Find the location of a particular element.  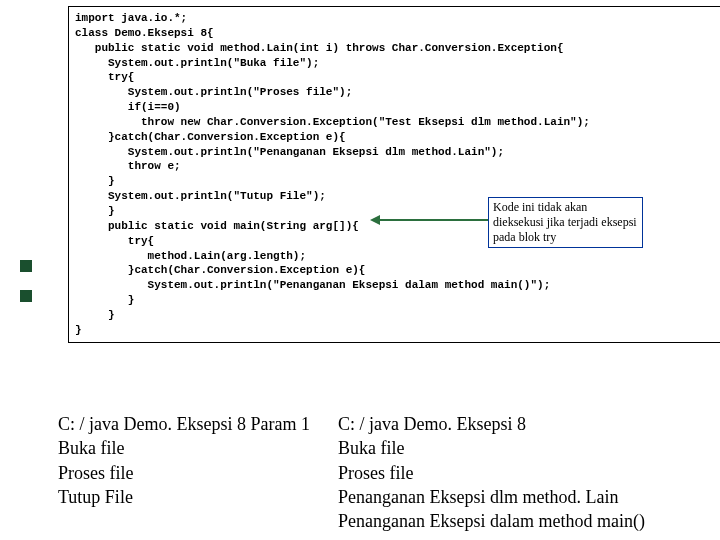

code-line: class Demo.Eksepsi 8{ is located at coordinates (144, 33).